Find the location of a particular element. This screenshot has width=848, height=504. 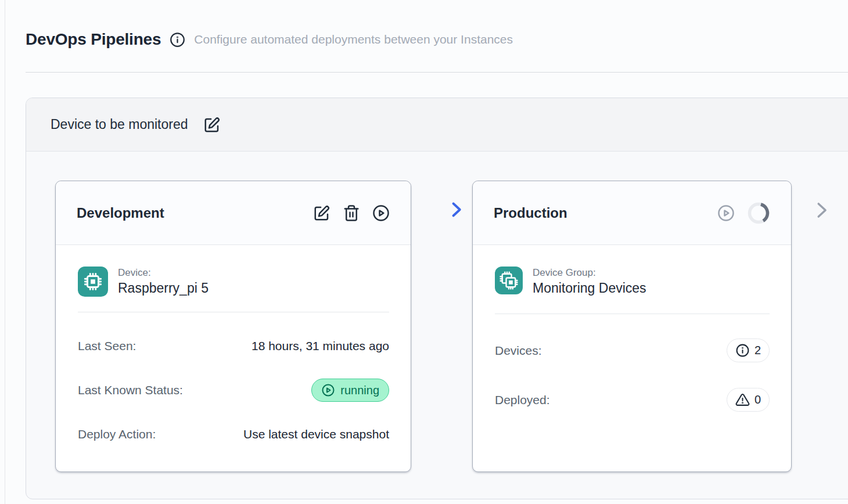

devices-count-badge: 2 is located at coordinates (748, 351).